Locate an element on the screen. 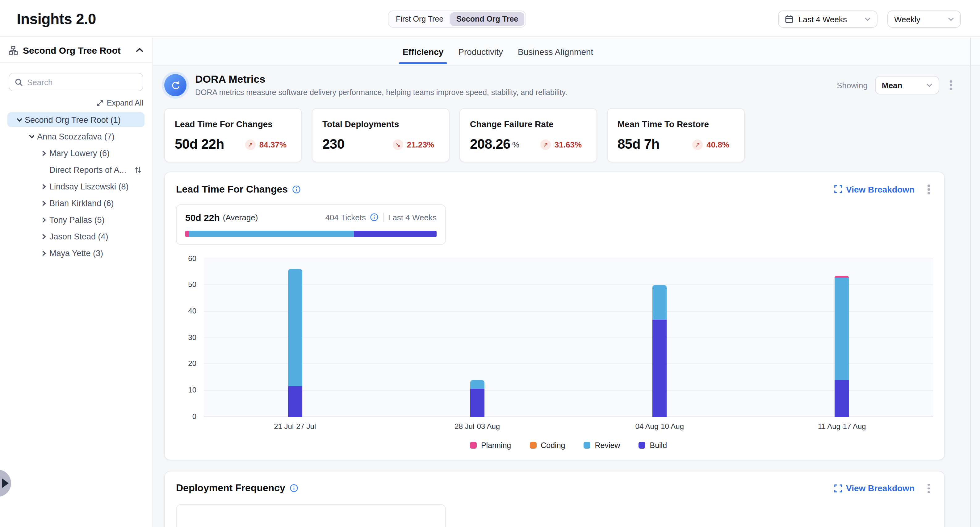 The image size is (980, 527). tree-item: Anna Scozzafava (7) is located at coordinates (76, 136).